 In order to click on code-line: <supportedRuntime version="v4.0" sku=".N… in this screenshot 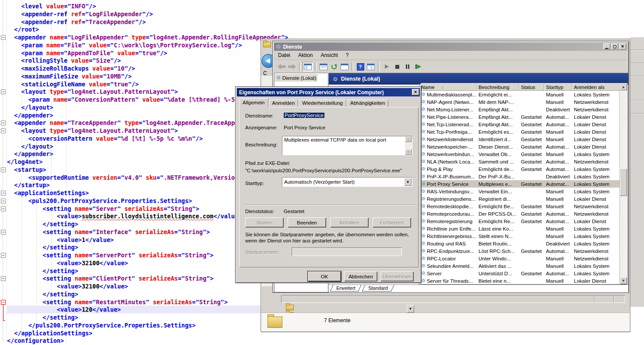, I will do `click(137, 178)`.